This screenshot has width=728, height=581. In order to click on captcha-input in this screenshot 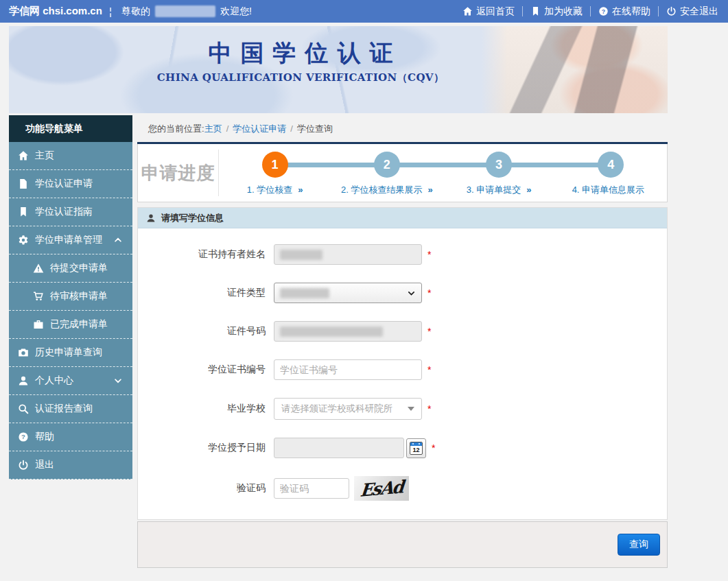, I will do `click(312, 488)`.